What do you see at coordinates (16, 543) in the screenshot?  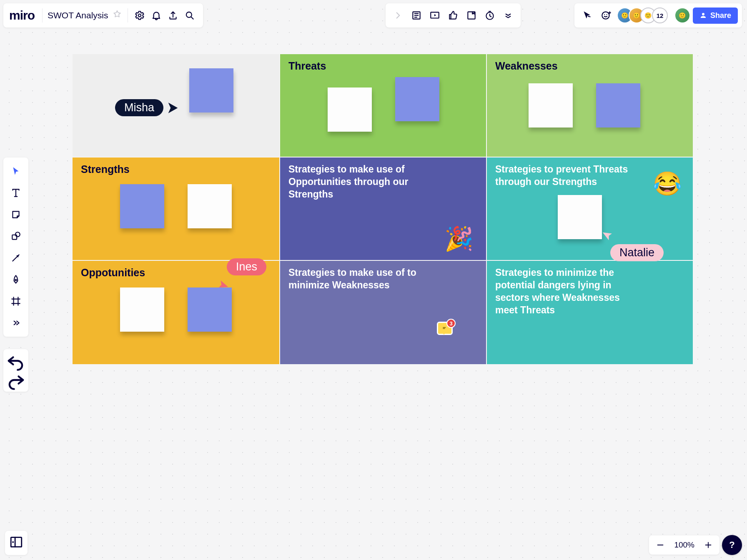 I see `frames-panel-toggle` at bounding box center [16, 543].